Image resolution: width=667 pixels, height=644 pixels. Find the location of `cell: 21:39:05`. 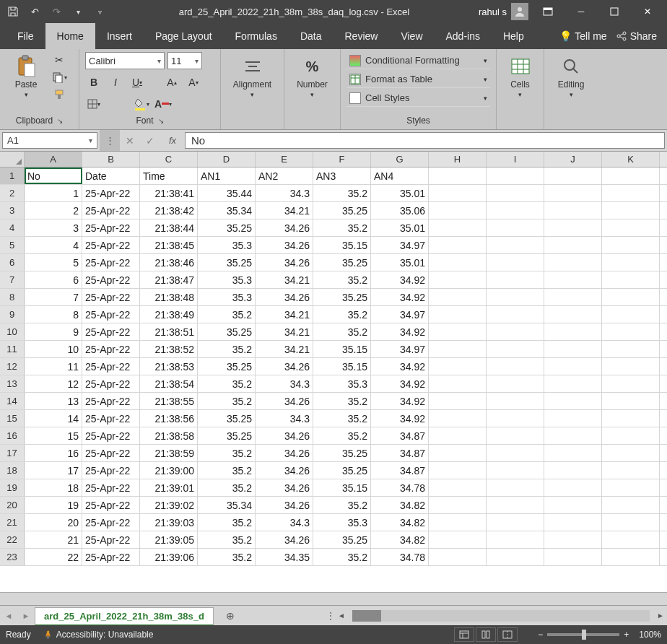

cell: 21:39:05 is located at coordinates (169, 540).